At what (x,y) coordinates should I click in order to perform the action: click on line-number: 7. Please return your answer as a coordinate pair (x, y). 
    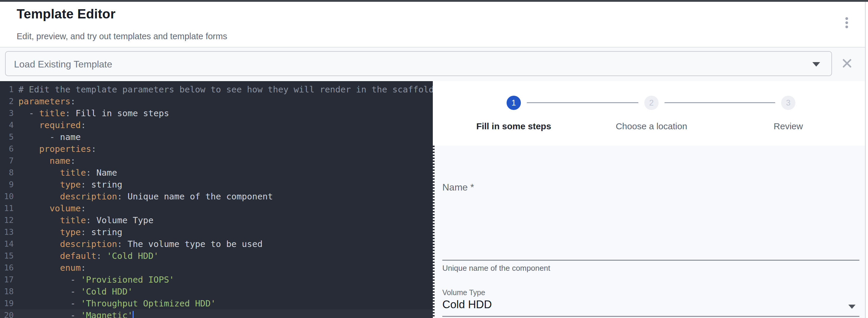
    Looking at the image, I should click on (7, 161).